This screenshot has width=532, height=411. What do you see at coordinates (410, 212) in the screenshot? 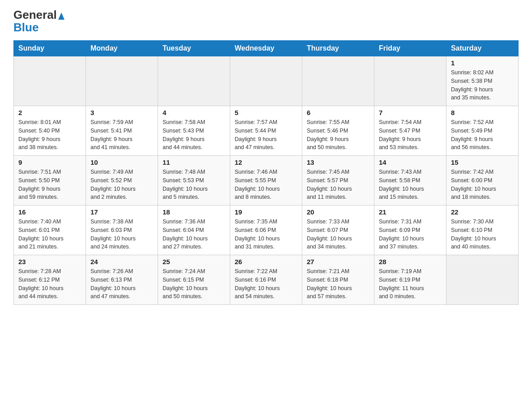
I see `day-number: 21` at bounding box center [410, 212].